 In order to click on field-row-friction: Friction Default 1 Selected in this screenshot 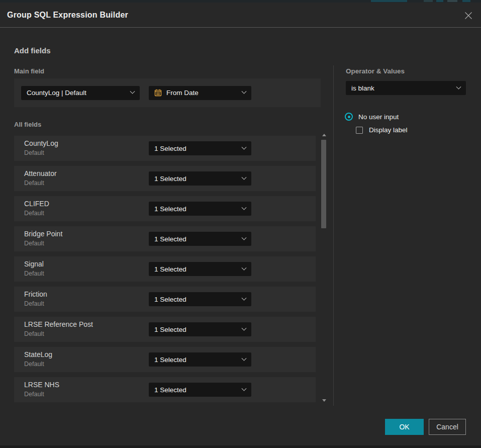, I will do `click(165, 299)`.